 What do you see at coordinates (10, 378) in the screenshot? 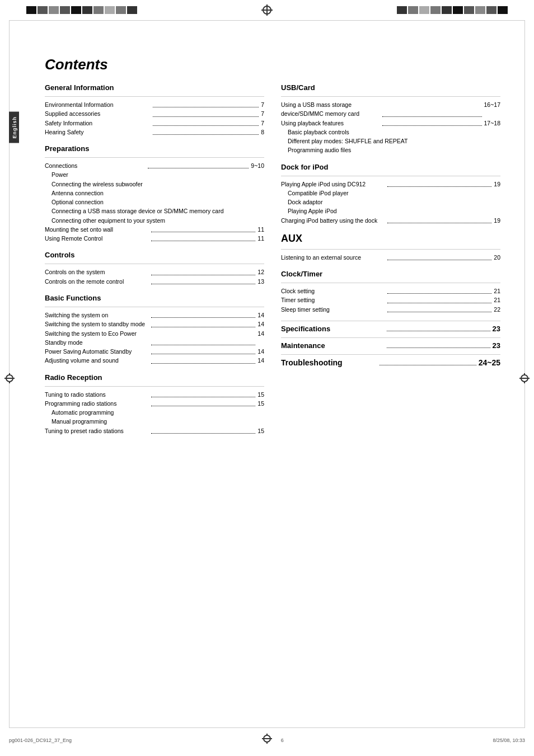
I see `left-margin-crosshair` at bounding box center [10, 378].